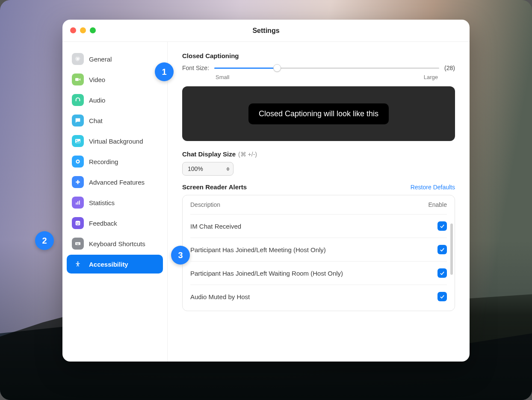 The width and height of the screenshot is (532, 400). Describe the element at coordinates (266, 31) in the screenshot. I see `window-titlebar: Settings` at that location.